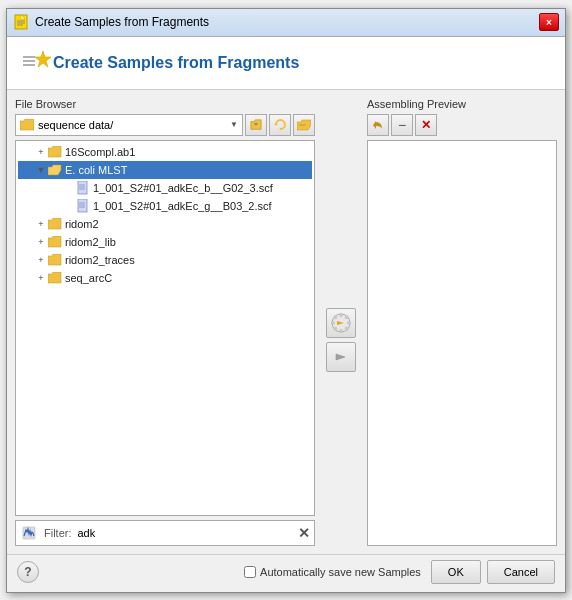 Image resolution: width=572 pixels, height=600 pixels. I want to click on dropdown-arrow: ▼, so click(234, 124).